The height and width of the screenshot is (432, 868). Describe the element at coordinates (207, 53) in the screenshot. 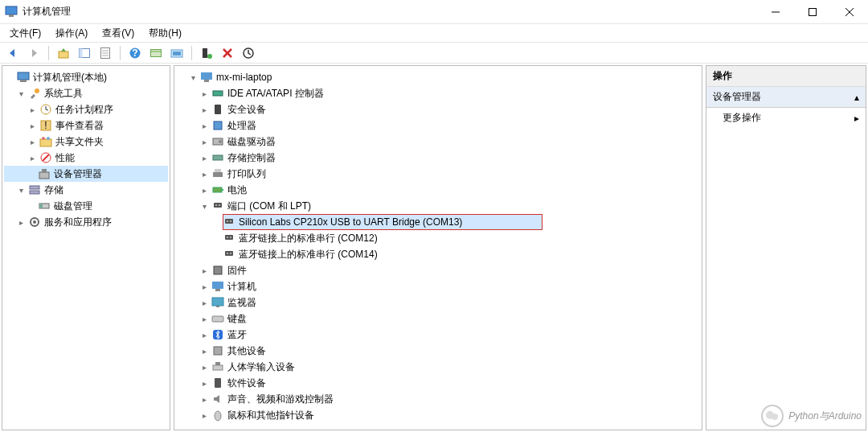

I see `enable-device-button` at that location.